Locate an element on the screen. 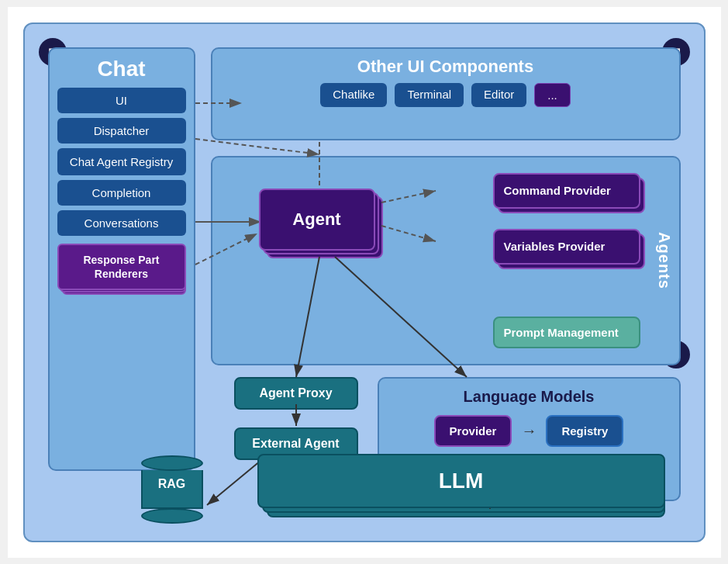 This screenshot has height=564, width=728. lang-models-title: Language Models is located at coordinates (529, 397).